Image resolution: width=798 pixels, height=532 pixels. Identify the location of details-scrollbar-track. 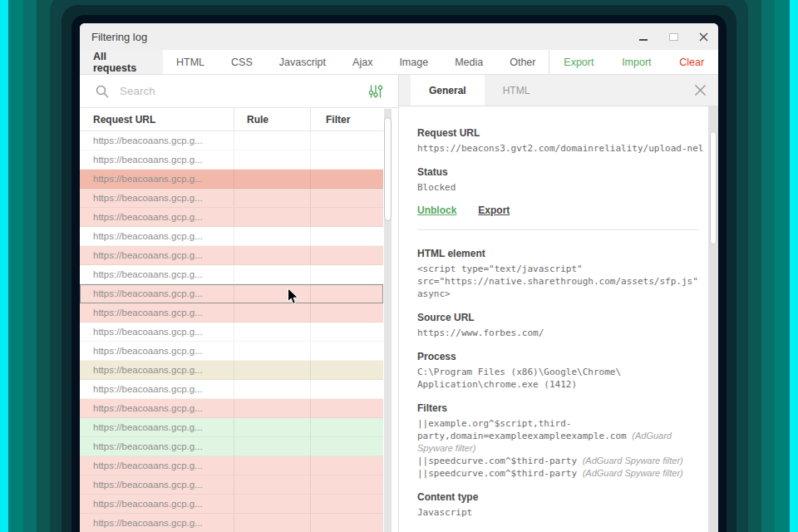
(713, 319).